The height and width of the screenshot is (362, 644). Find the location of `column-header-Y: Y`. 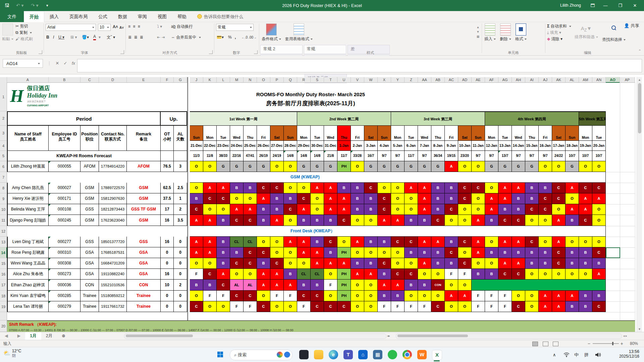

column-header-Y: Y is located at coordinates (398, 80).